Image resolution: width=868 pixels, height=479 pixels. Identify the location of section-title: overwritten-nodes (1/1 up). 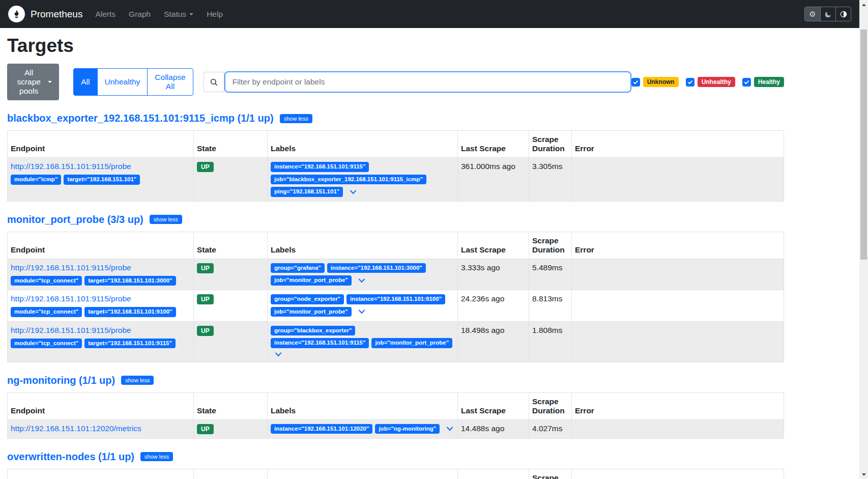
(71, 457).